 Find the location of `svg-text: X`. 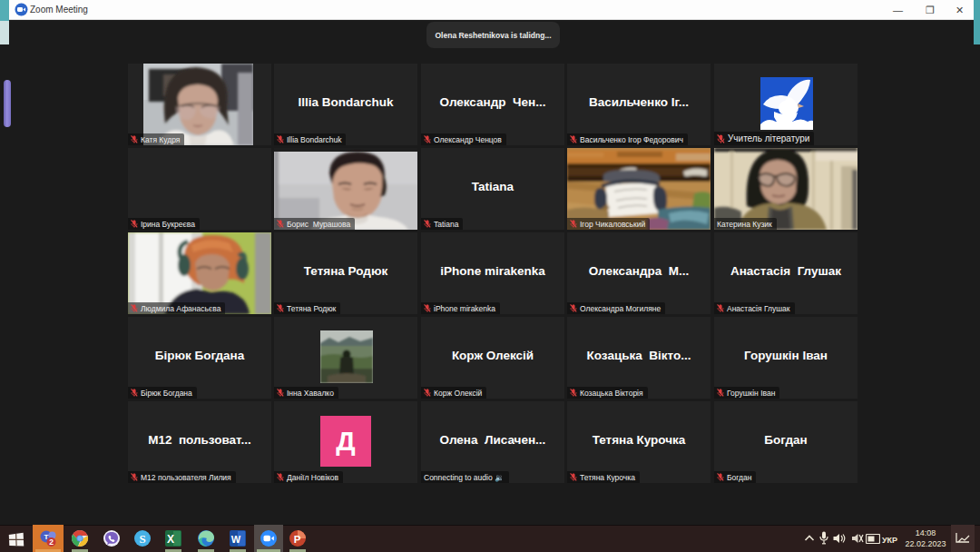

svg-text: X is located at coordinates (171, 539).